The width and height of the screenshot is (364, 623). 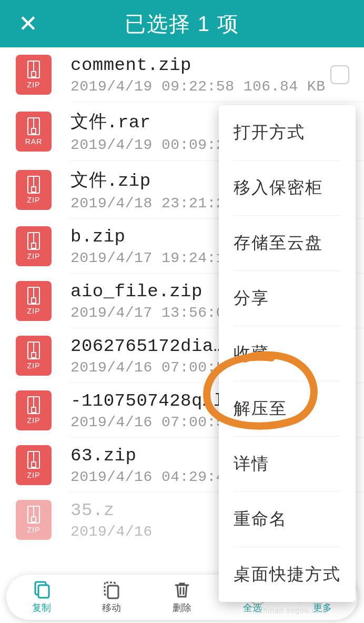 I want to click on menu-rename: 重命名, so click(x=287, y=520).